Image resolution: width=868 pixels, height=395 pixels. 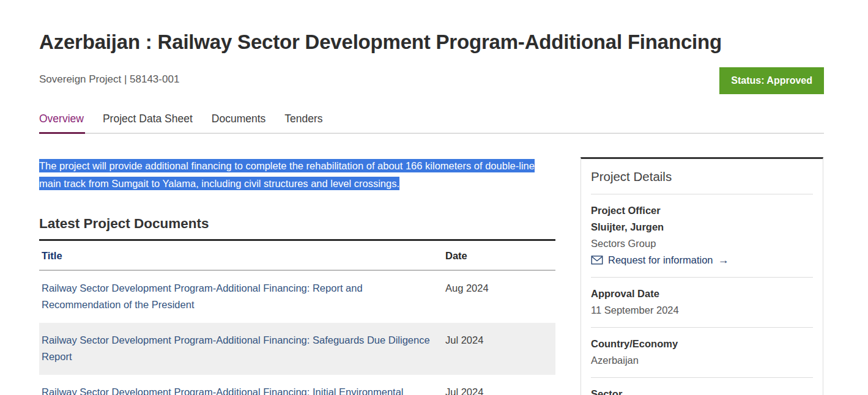 I want to click on tab-project-data-sheet: Project Data Sheet, so click(x=148, y=122).